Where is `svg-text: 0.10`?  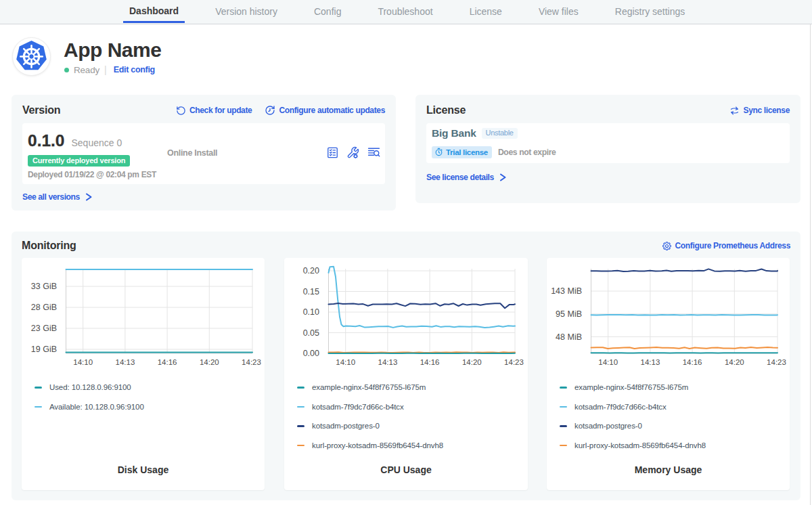
svg-text: 0.10 is located at coordinates (311, 312).